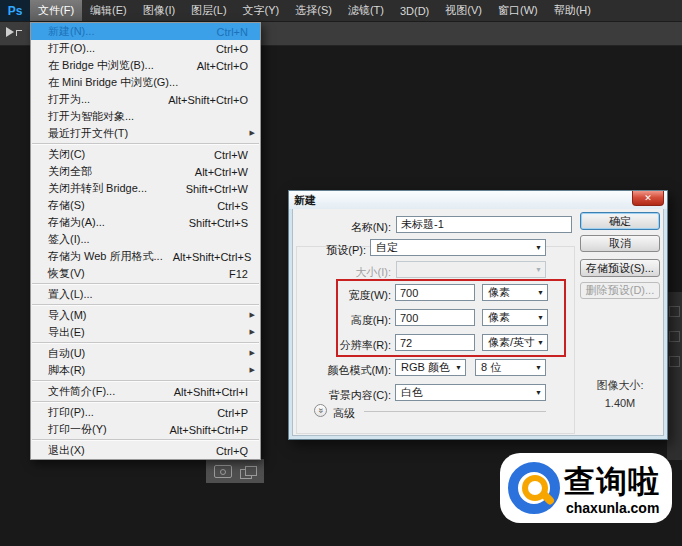 This screenshot has width=682, height=546. What do you see at coordinates (620, 403) in the screenshot?
I see `image-size-value: 1.40M` at bounding box center [620, 403].